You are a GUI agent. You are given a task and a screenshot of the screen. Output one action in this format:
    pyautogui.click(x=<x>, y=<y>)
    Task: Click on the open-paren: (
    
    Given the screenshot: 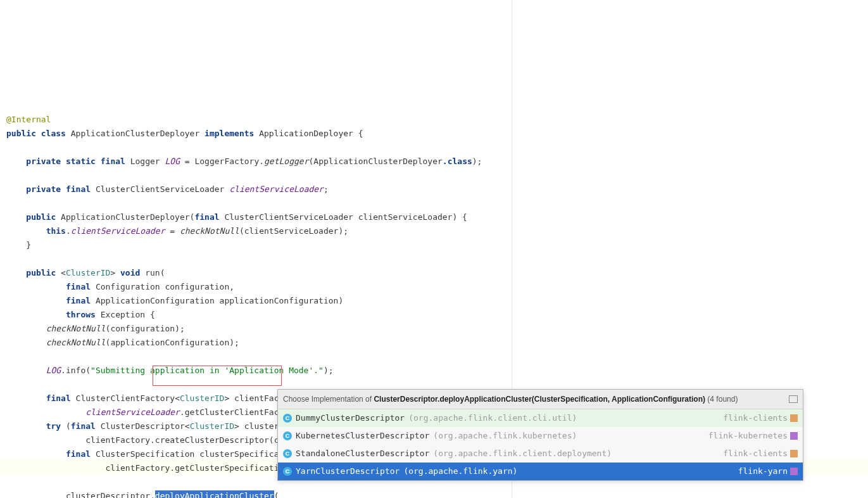 What is the action you would take?
    pyautogui.click(x=277, y=494)
    